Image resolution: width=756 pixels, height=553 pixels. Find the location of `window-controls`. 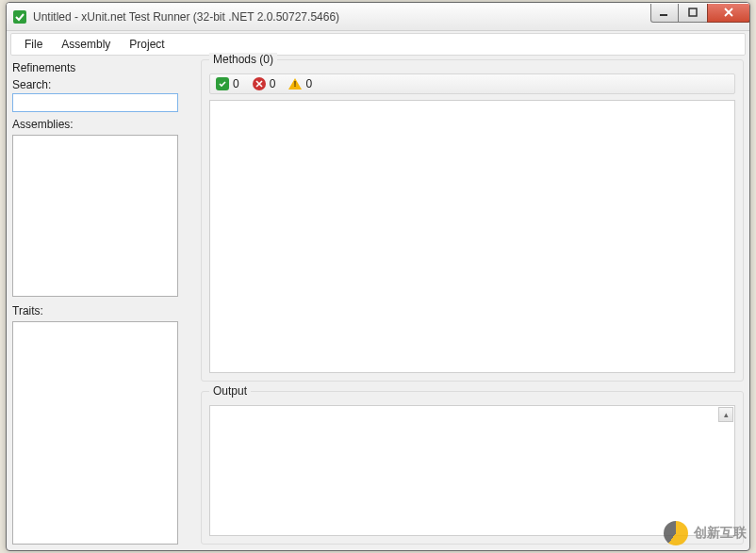

window-controls is located at coordinates (700, 13).